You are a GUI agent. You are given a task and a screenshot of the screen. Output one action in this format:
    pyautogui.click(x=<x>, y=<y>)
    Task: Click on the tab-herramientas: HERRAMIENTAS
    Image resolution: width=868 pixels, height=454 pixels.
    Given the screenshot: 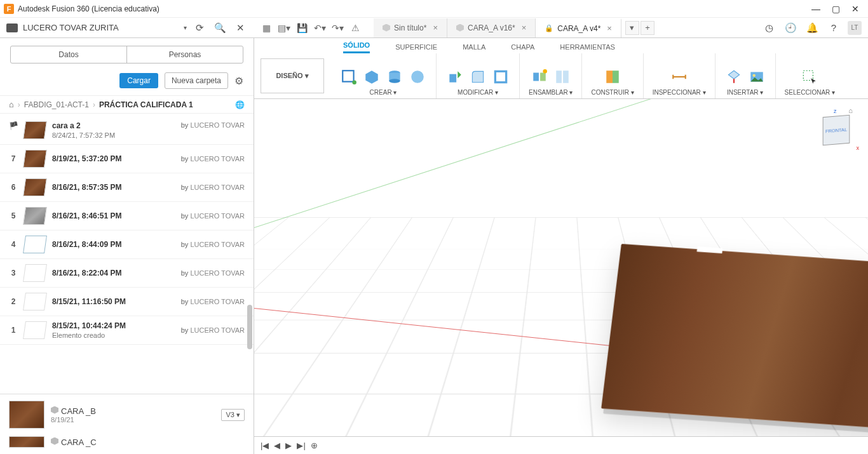 What is the action you would take?
    pyautogui.click(x=587, y=48)
    